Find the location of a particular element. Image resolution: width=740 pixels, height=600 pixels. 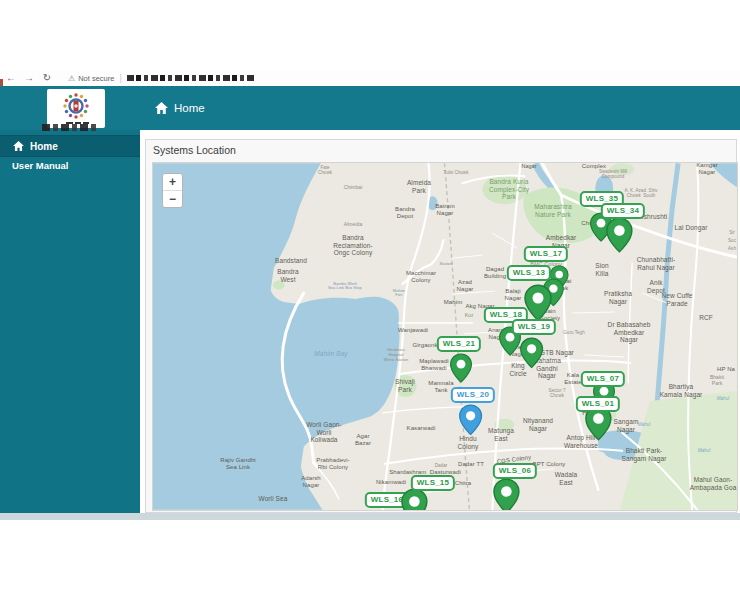

map-zoom-control: + − is located at coordinates (172, 190).